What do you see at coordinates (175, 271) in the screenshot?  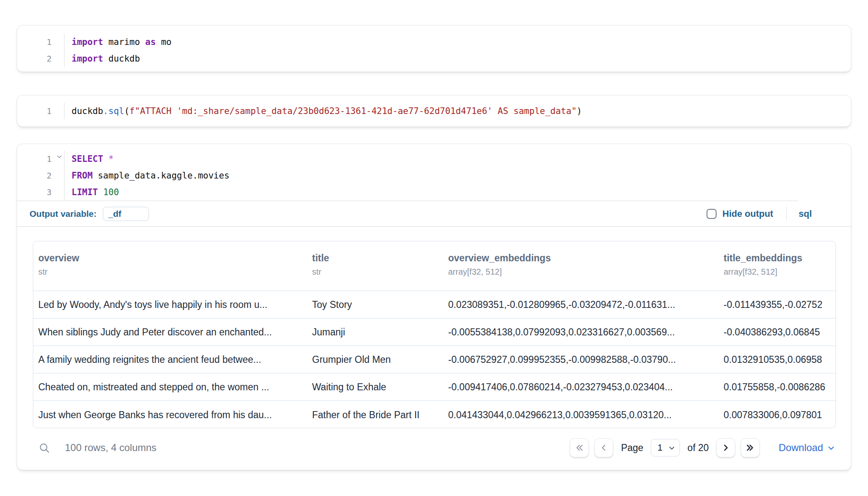 I see `column-header: overviewstr` at bounding box center [175, 271].